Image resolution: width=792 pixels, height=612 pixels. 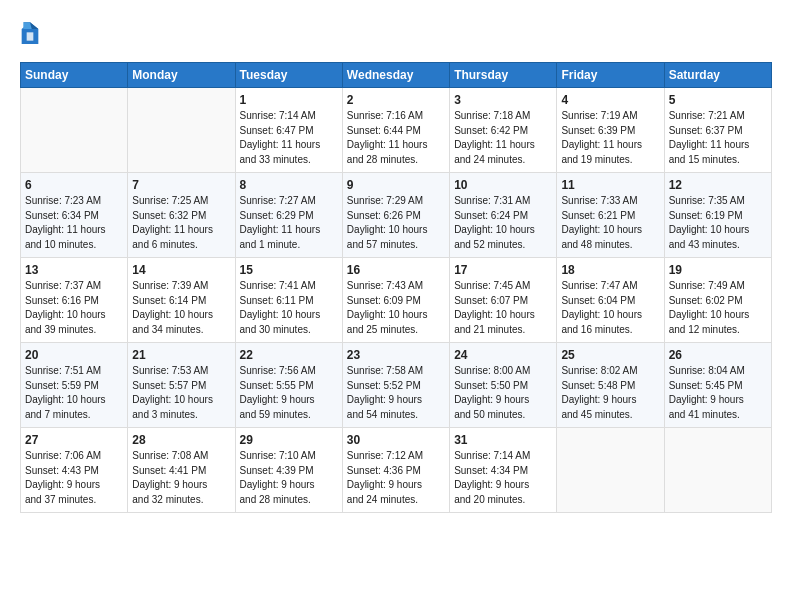 What do you see at coordinates (396, 470) in the screenshot?
I see `week-row-5: 27Sunrise: 7:06 AM Sunset: 4:43 PM Dayli…` at bounding box center [396, 470].